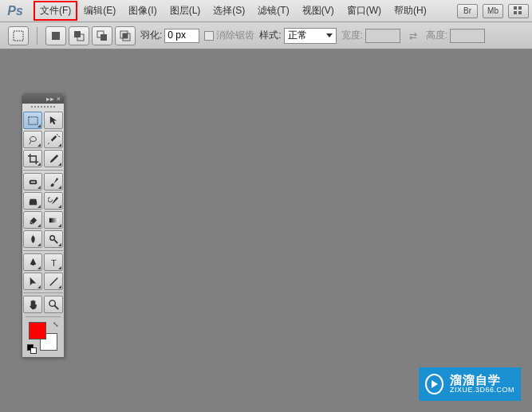 The height and width of the screenshot is (412, 532). I want to click on menu-select: 选择(S), so click(229, 11).